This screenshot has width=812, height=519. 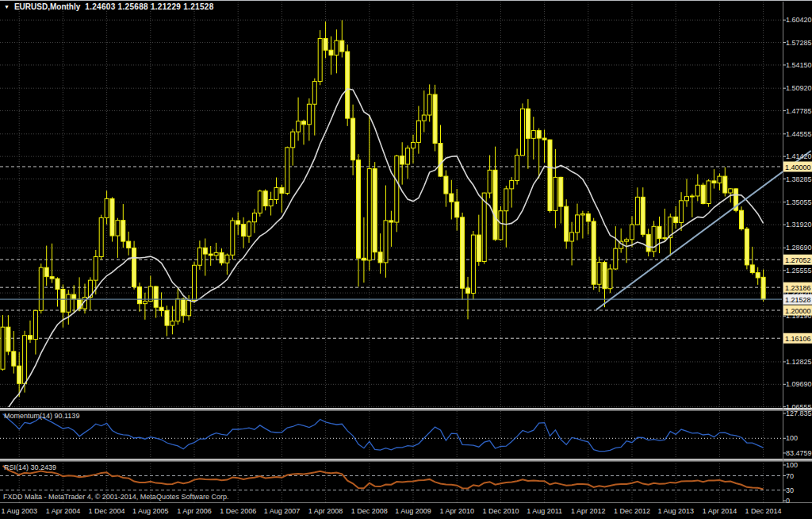 I want to click on price-axis, so click(x=798, y=251).